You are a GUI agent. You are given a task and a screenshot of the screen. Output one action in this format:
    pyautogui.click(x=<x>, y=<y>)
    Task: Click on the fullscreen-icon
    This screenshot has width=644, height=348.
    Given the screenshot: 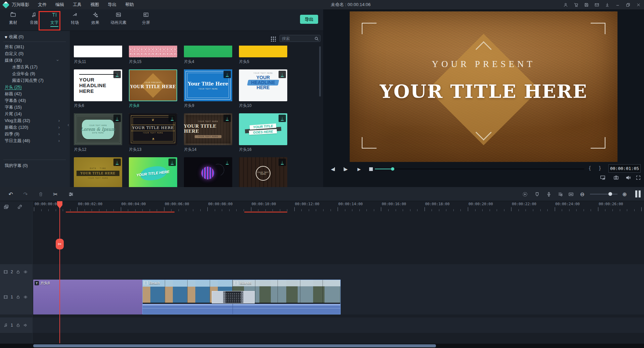 What is the action you would take?
    pyautogui.click(x=638, y=178)
    